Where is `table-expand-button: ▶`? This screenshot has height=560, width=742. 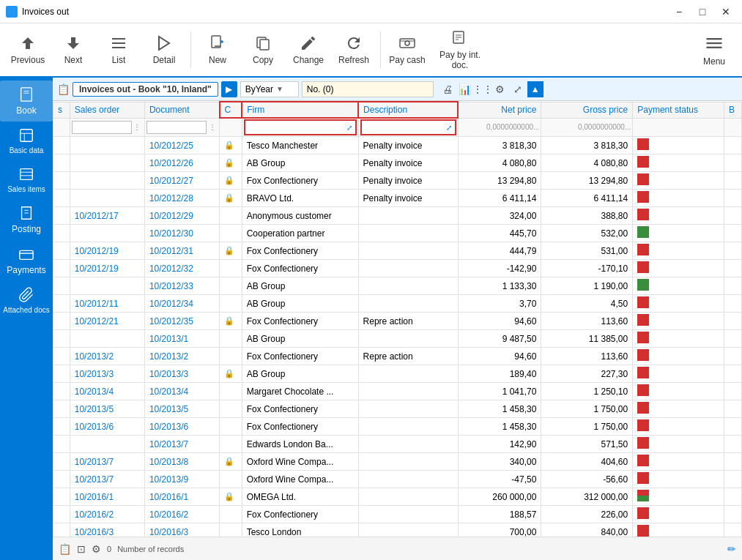
table-expand-button: ▶ is located at coordinates (229, 89).